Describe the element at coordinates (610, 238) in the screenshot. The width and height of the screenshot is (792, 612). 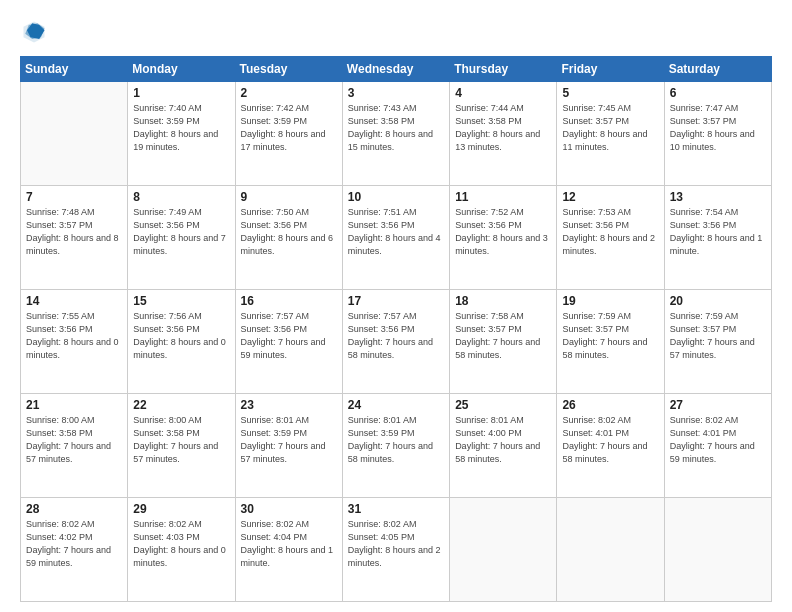
I see `calendar-cell: 12Sunrise: 7:53 AMSunset: 3:56 PMDayligh…` at that location.